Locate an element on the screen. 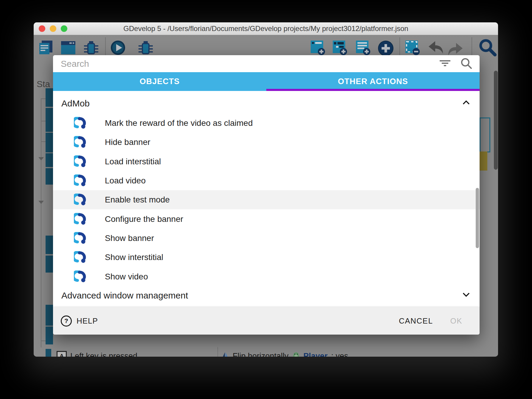 The height and width of the screenshot is (399, 532). add-circle-icon is located at coordinates (385, 48).